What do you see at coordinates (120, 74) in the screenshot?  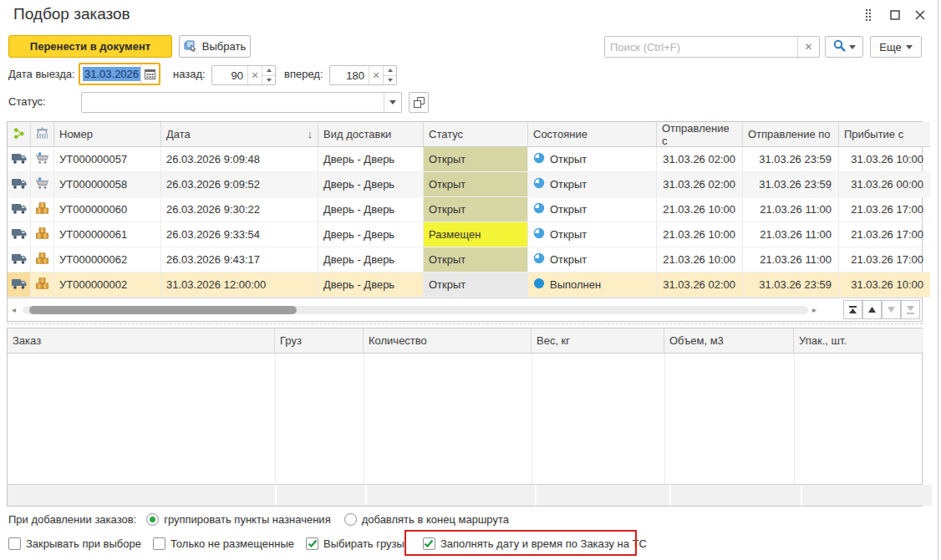 I see `departure-date-field: 31.03.2026` at bounding box center [120, 74].